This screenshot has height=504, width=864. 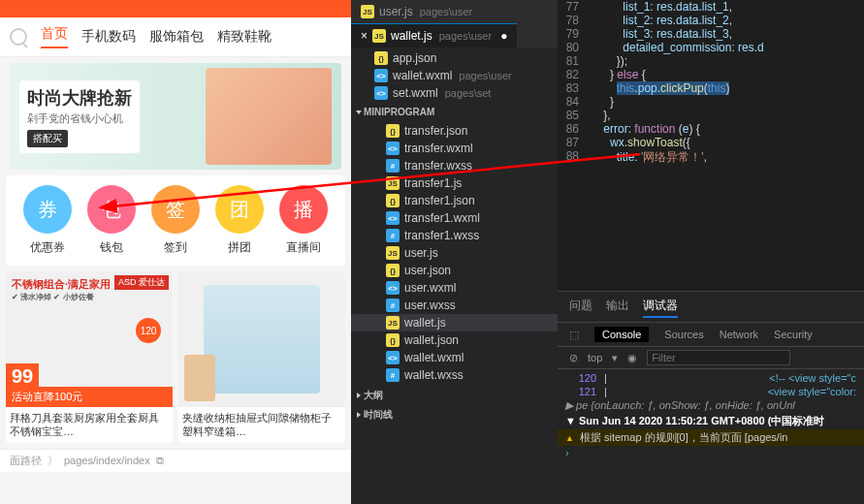 I want to click on quick-live: 播直播间, so click(x=304, y=221).